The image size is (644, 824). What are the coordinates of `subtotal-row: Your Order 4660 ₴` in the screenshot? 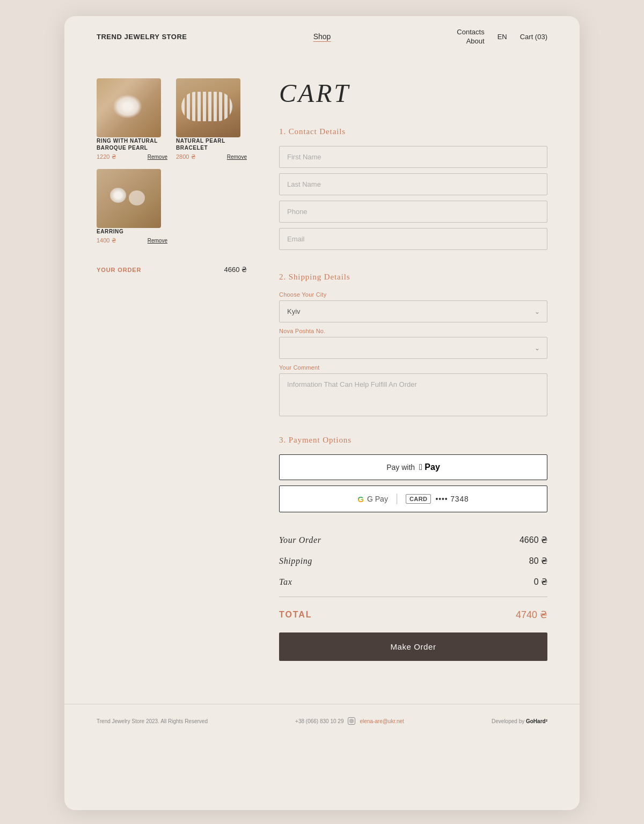 It's located at (413, 540).